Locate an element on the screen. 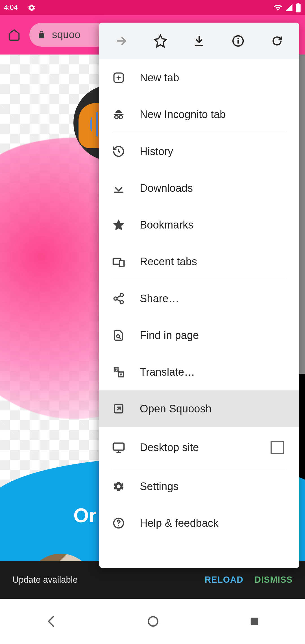 This screenshot has height=644, width=305. wifi-icon is located at coordinates (278, 8).